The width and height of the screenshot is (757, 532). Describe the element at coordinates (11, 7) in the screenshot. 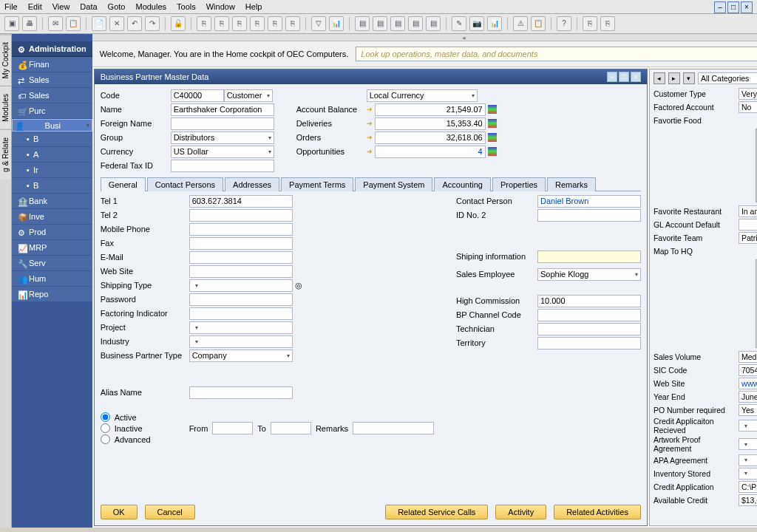

I see `menu-file: File` at that location.